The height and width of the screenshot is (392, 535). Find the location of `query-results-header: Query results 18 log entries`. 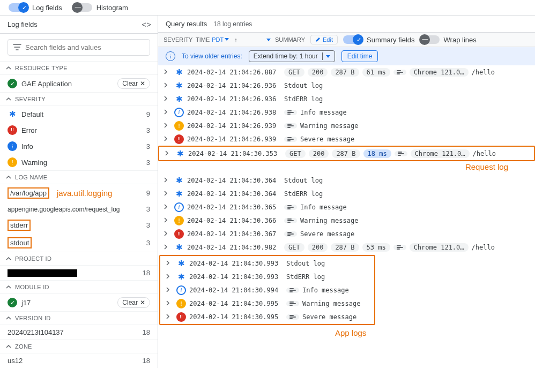

query-results-header: Query results 18 log entries is located at coordinates (346, 24).